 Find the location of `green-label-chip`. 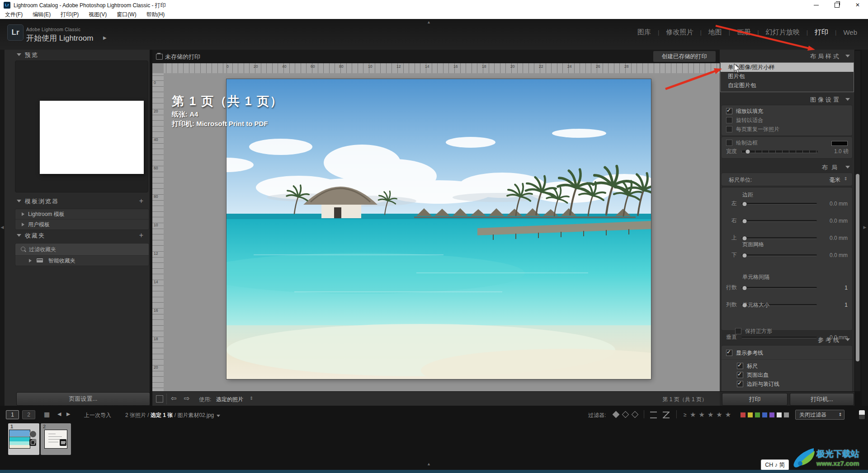

green-label-chip is located at coordinates (758, 415).